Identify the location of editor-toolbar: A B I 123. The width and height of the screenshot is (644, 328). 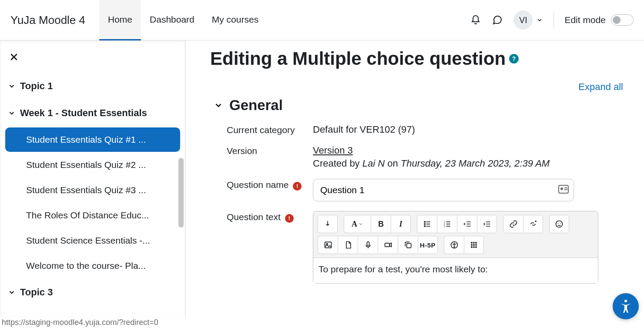
(456, 234).